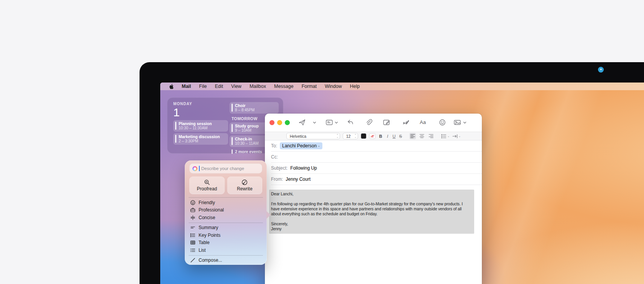 The height and width of the screenshot is (284, 644). Describe the element at coordinates (465, 123) in the screenshot. I see `photo-options-chevron-icon` at that location.